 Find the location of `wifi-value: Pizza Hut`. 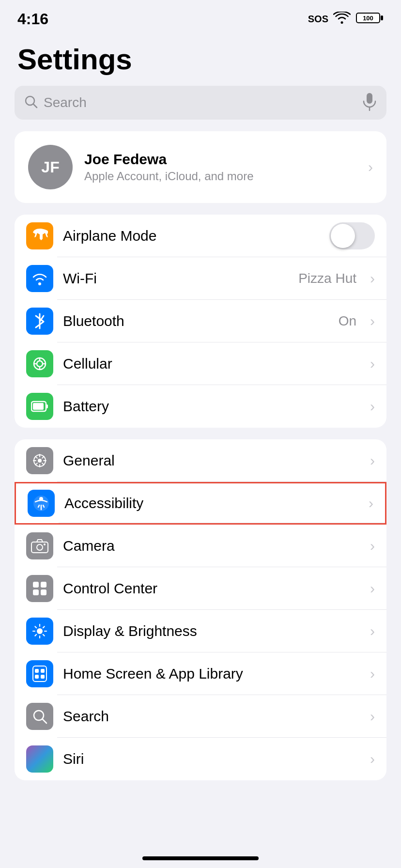

wifi-value: Pizza Hut is located at coordinates (327, 279).